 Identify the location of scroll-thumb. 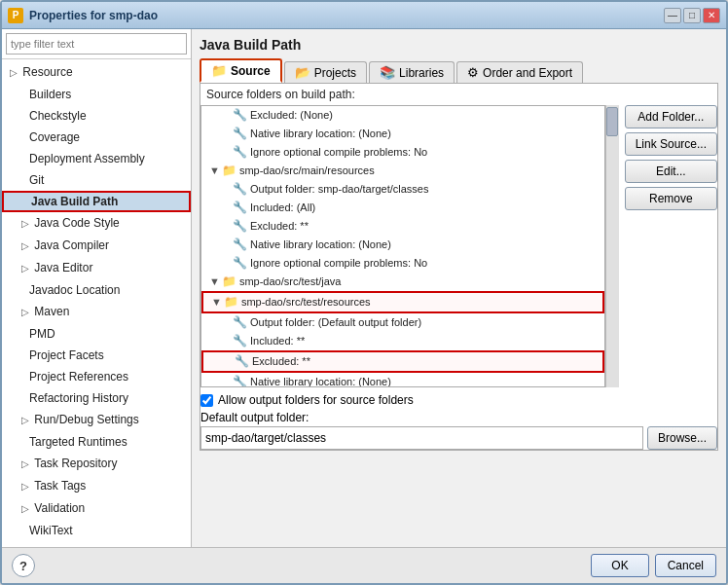
(612, 122).